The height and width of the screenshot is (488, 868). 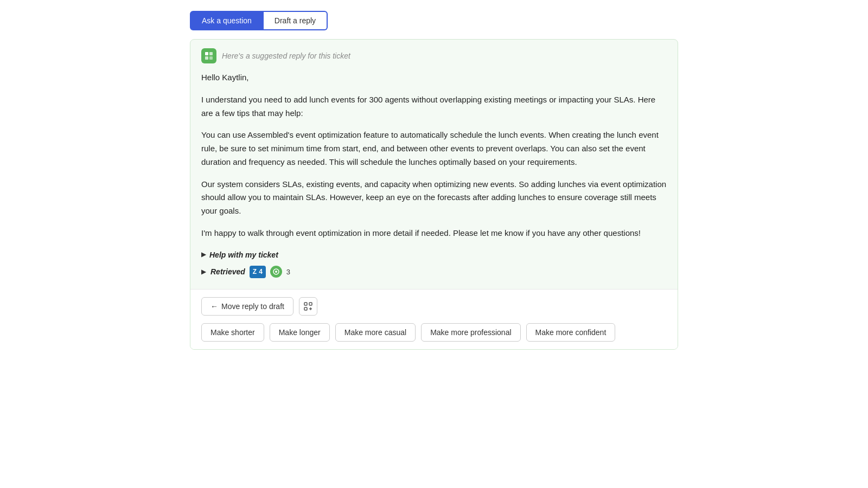 What do you see at coordinates (434, 54) in the screenshot?
I see `reply-header: Here's a suggested reply for this ticket` at bounding box center [434, 54].